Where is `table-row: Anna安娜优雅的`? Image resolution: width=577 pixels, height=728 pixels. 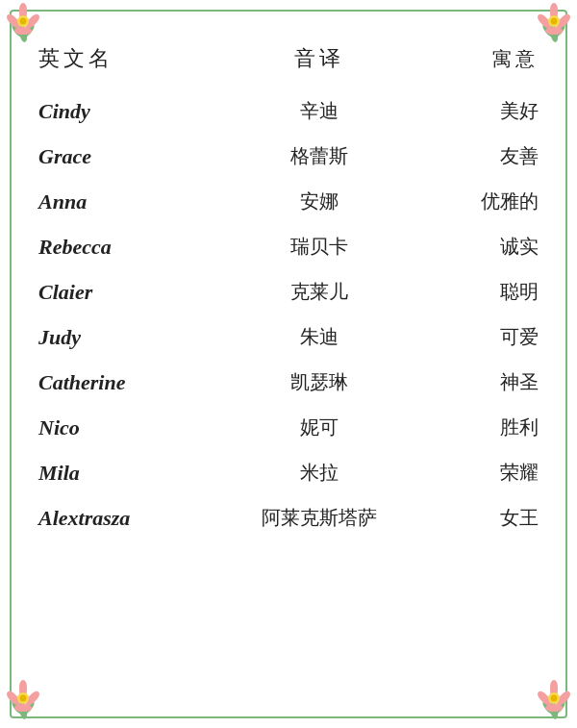
table-row: Anna安娜优雅的 is located at coordinates (288, 202).